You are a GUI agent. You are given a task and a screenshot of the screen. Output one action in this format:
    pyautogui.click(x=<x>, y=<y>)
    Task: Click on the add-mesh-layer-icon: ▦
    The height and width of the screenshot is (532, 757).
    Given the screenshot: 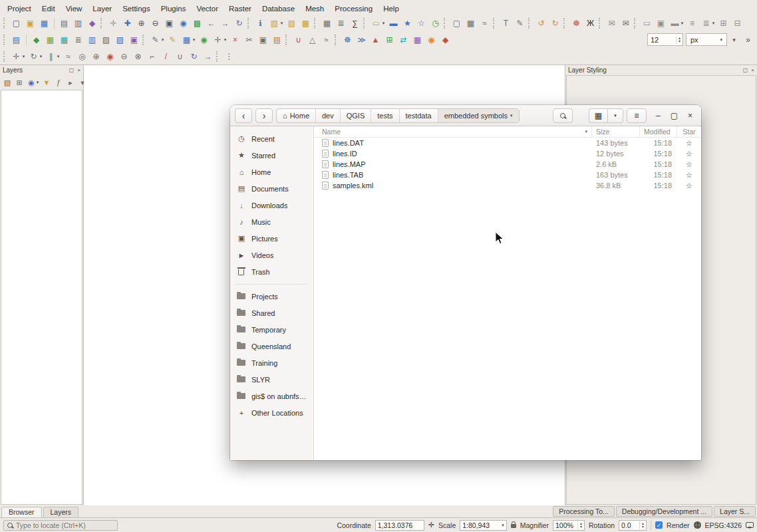 What is the action you would take?
    pyautogui.click(x=64, y=40)
    